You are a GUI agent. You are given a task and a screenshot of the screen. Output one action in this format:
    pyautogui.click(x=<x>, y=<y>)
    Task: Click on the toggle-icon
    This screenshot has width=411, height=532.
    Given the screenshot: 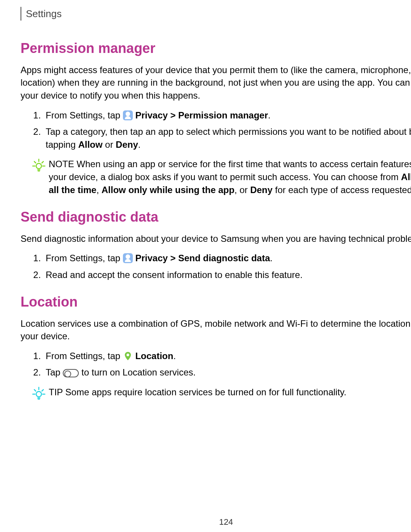 What is the action you would take?
    pyautogui.click(x=71, y=373)
    